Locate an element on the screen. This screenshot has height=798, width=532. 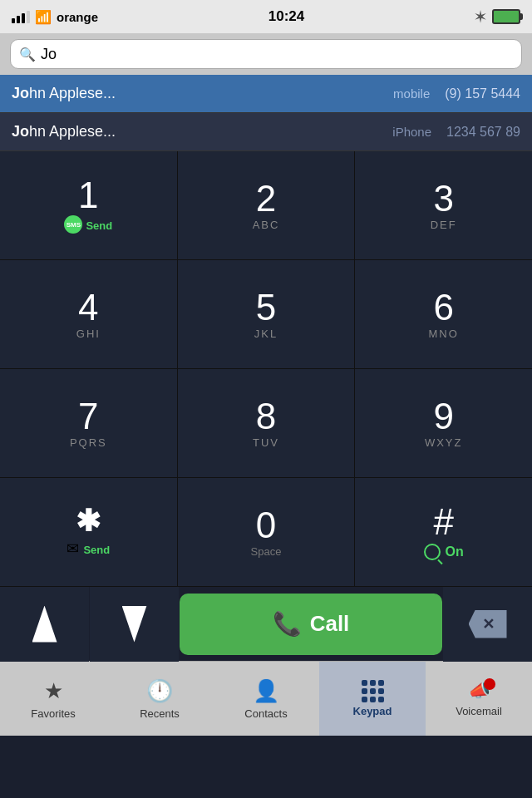
tab-contacts-label: Contacts is located at coordinates (266, 713).